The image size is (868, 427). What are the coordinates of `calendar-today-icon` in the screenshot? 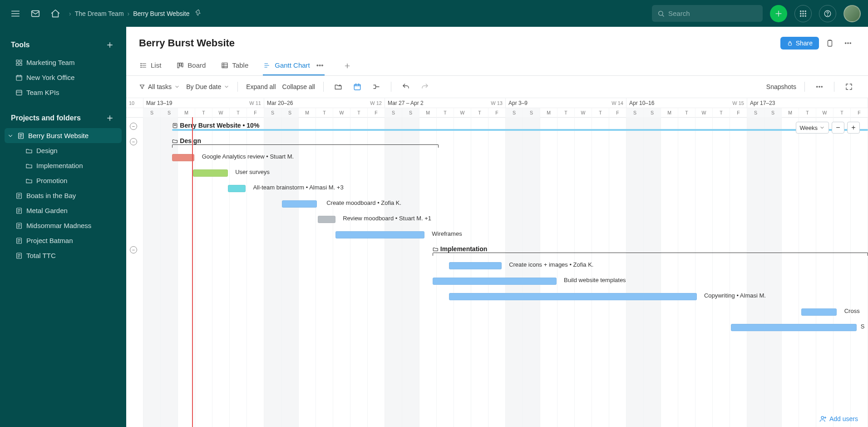 It's located at (357, 87).